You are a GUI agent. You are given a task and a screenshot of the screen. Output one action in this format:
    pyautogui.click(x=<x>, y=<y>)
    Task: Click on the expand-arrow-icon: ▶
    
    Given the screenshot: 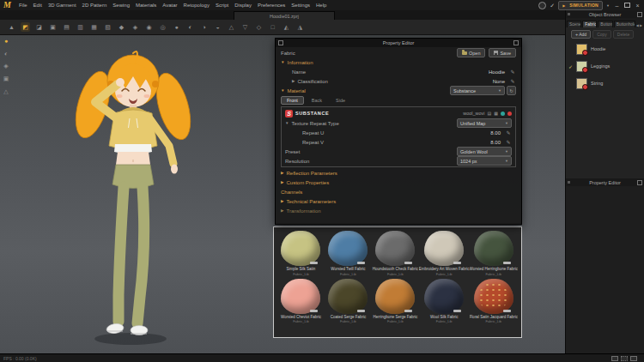 What is the action you would take?
    pyautogui.click(x=294, y=81)
    